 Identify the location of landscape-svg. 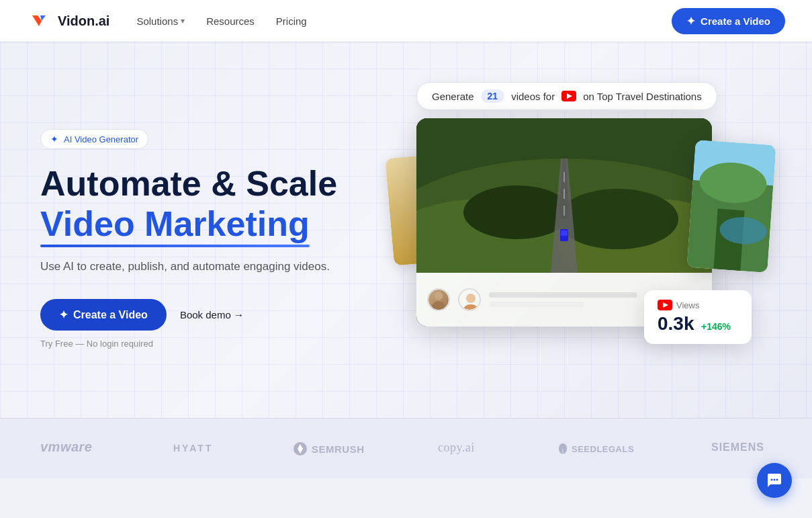
(564, 196).